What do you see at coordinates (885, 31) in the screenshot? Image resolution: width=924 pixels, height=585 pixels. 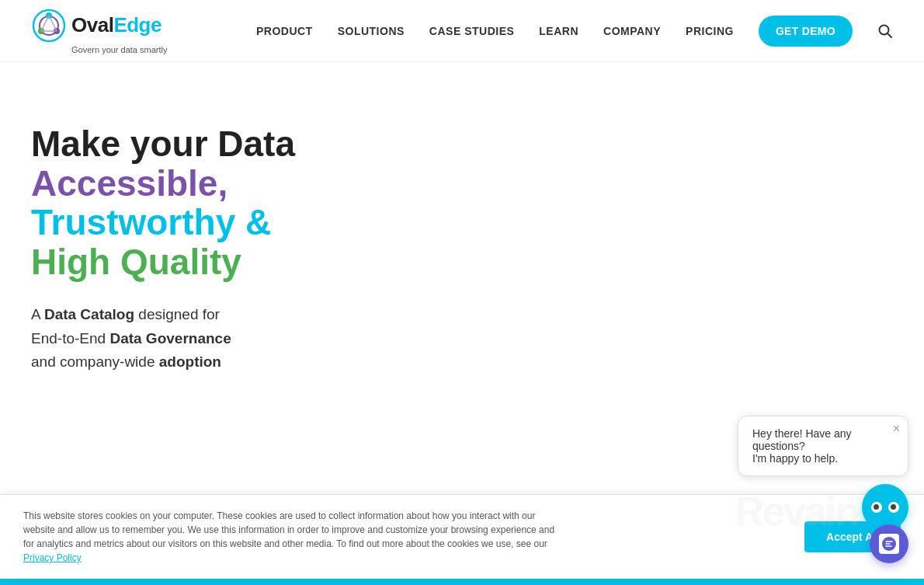 I see `search-icon` at bounding box center [885, 31].